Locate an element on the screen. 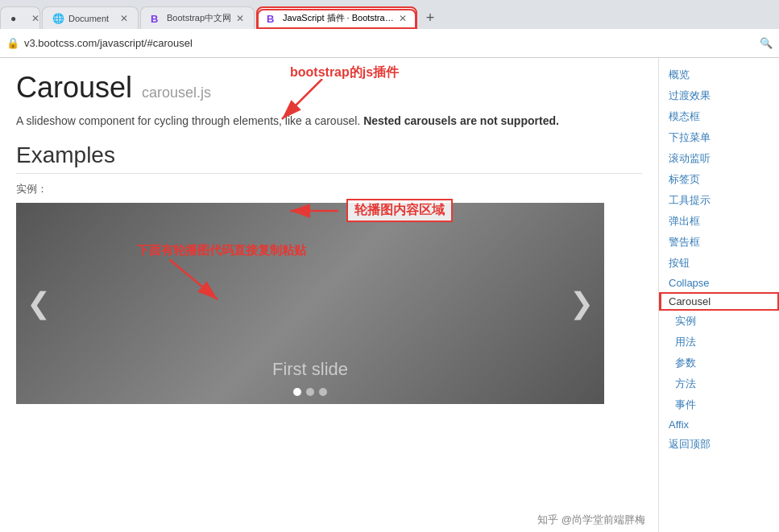  carousel-prev-button: ❮ is located at coordinates (39, 303).